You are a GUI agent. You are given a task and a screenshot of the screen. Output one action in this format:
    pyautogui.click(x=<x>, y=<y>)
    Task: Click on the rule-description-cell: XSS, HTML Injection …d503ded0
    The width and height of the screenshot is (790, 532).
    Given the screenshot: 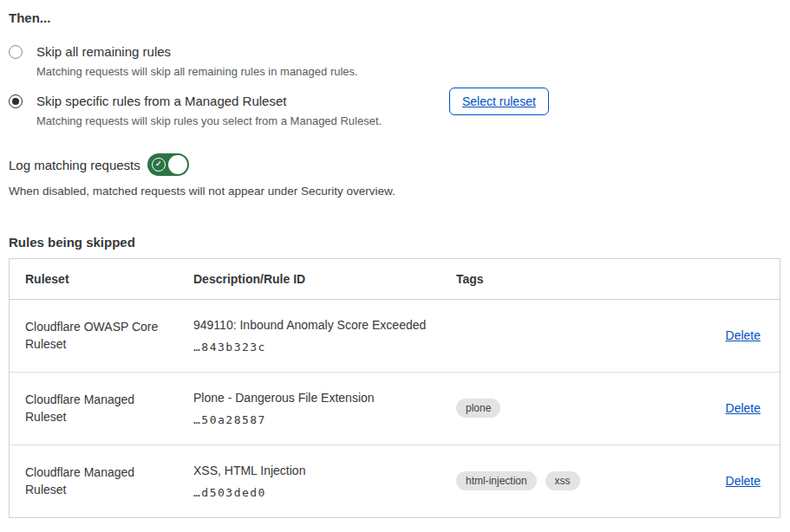 What is the action you would take?
    pyautogui.click(x=324, y=481)
    